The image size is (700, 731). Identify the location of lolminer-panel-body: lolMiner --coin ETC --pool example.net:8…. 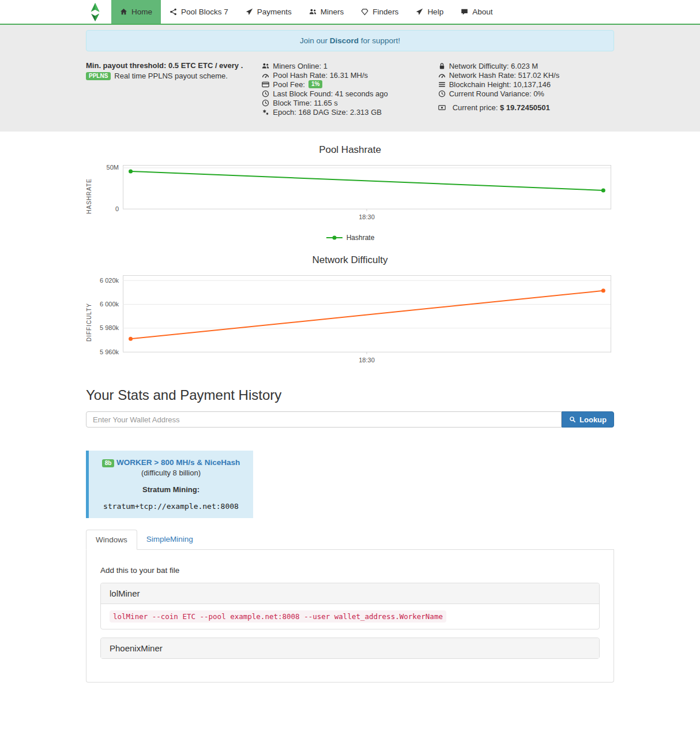
(350, 616).